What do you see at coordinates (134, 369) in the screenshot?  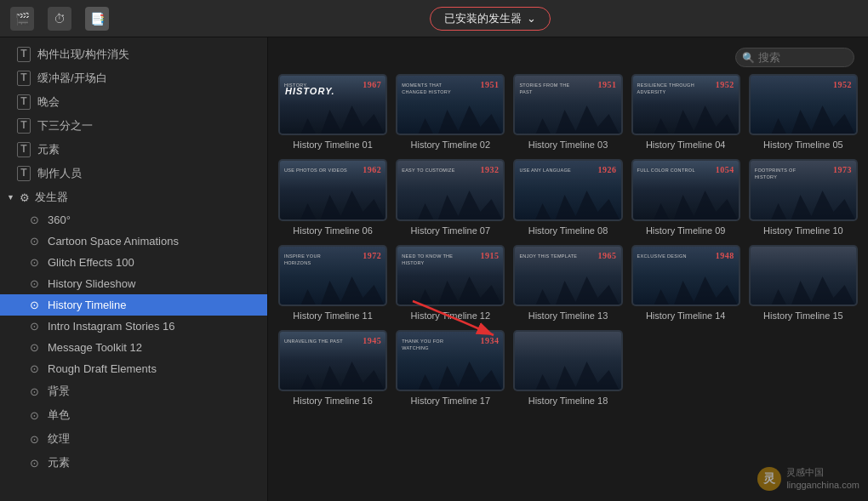 I see `sidebar-item-rough-draft: ⊙ Rough Draft Elements` at bounding box center [134, 369].